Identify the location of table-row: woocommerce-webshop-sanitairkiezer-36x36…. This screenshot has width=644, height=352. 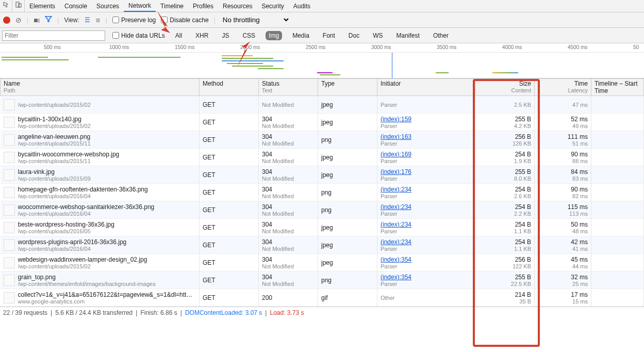
(322, 210).